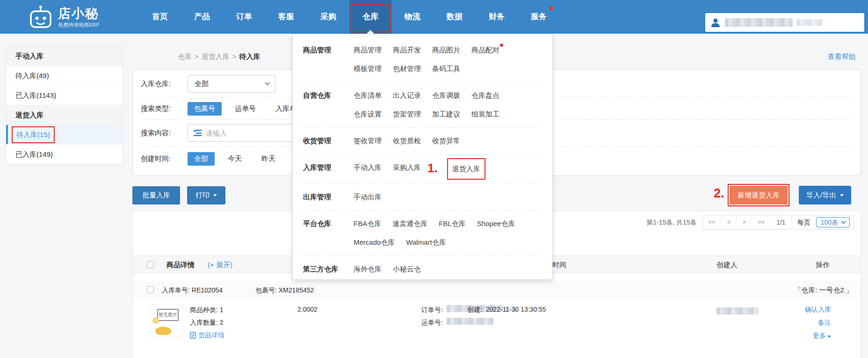  I want to click on menu-item-aliexpress-warehouse: 速卖通仓库, so click(410, 224).